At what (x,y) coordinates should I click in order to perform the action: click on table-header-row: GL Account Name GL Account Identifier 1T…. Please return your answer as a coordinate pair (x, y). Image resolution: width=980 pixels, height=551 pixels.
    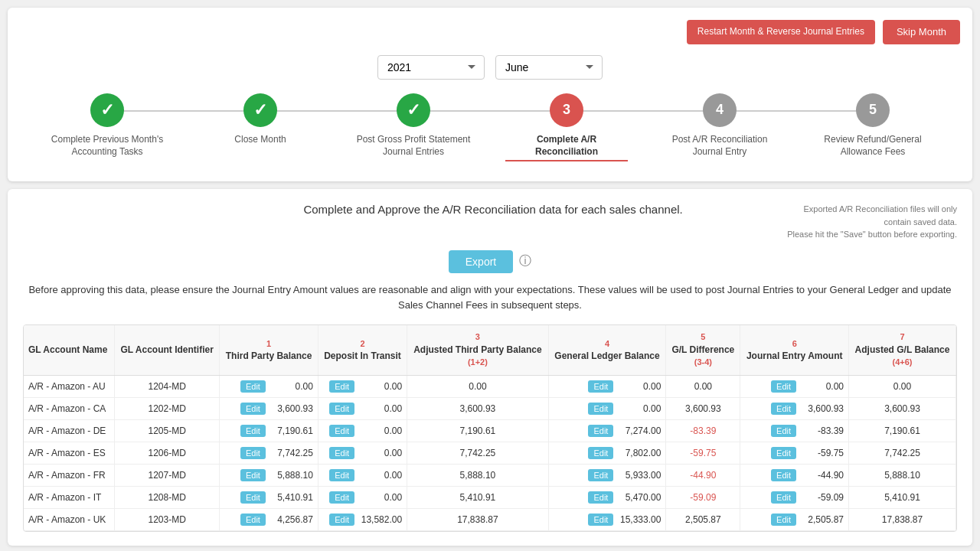
    Looking at the image, I should click on (490, 350).